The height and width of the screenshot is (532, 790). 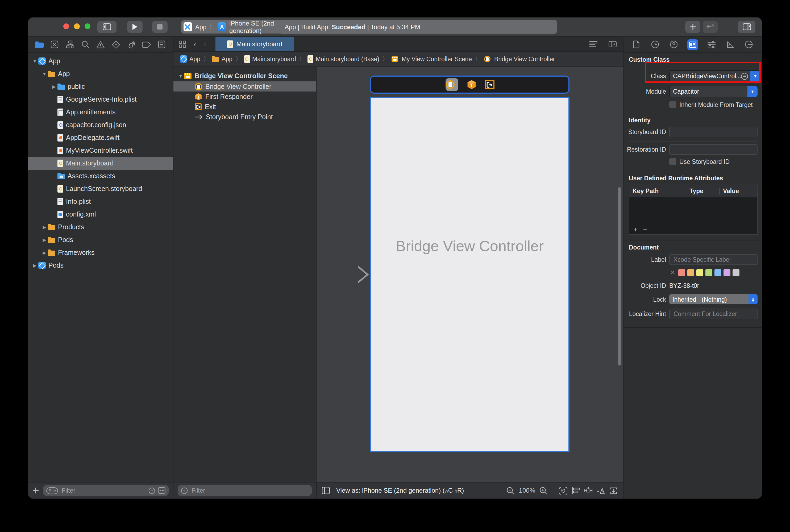 What do you see at coordinates (693, 27) in the screenshot?
I see `library-button` at bounding box center [693, 27].